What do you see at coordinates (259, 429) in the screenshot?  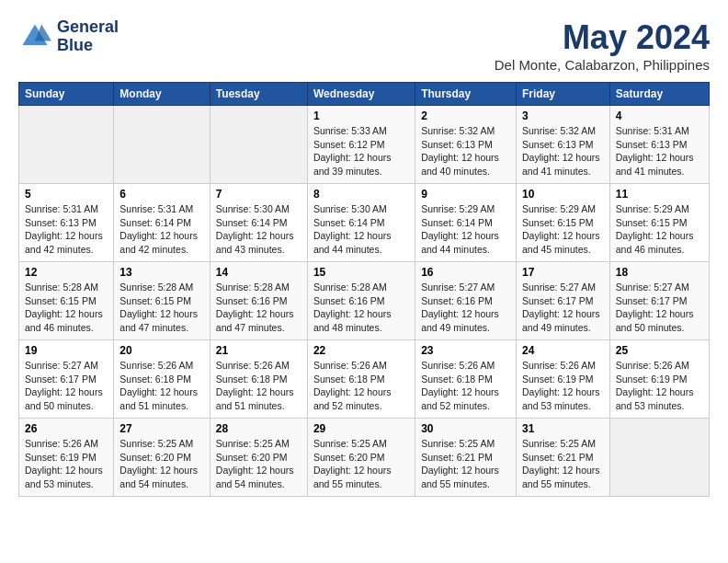 I see `day-number: 28` at bounding box center [259, 429].